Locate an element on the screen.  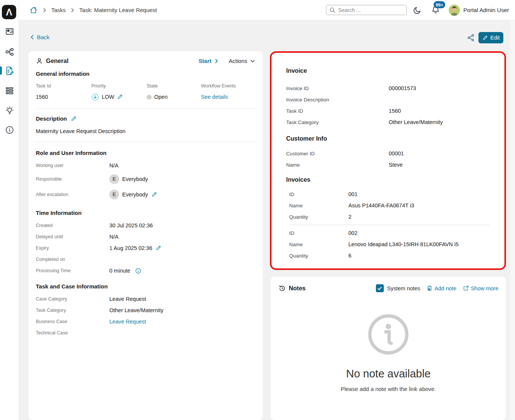
description-heading: Description is located at coordinates (51, 118).